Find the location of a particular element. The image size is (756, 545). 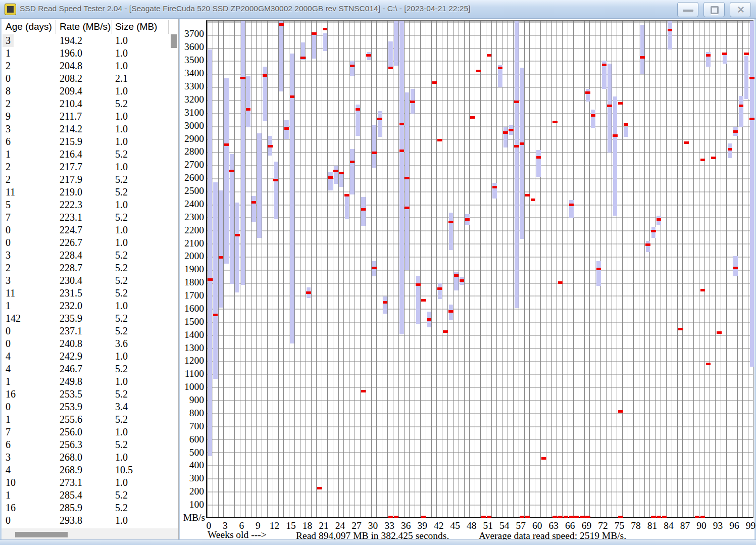

table-row: 4268.910.5 is located at coordinates (86, 470).